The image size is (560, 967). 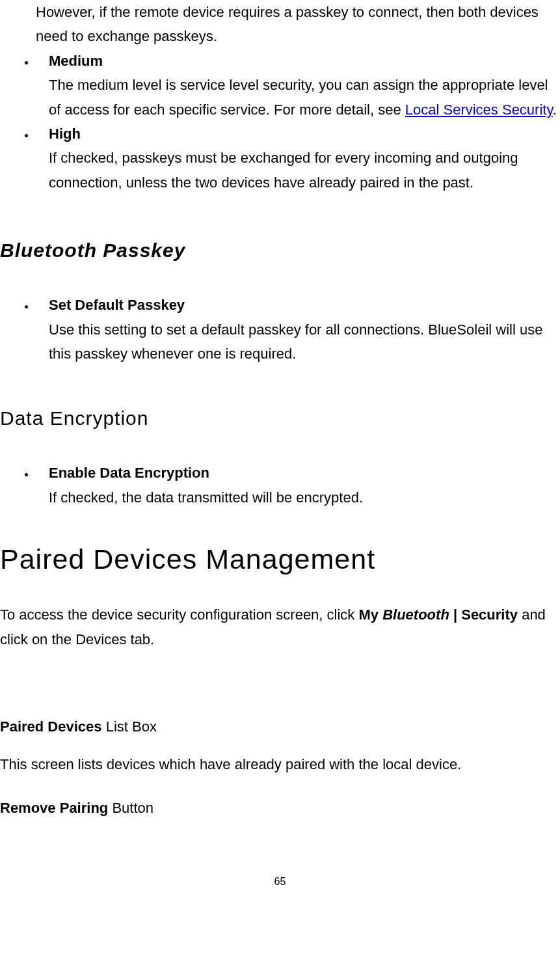 What do you see at coordinates (129, 726) in the screenshot?
I see `paired-devices-rest: List Box` at bounding box center [129, 726].